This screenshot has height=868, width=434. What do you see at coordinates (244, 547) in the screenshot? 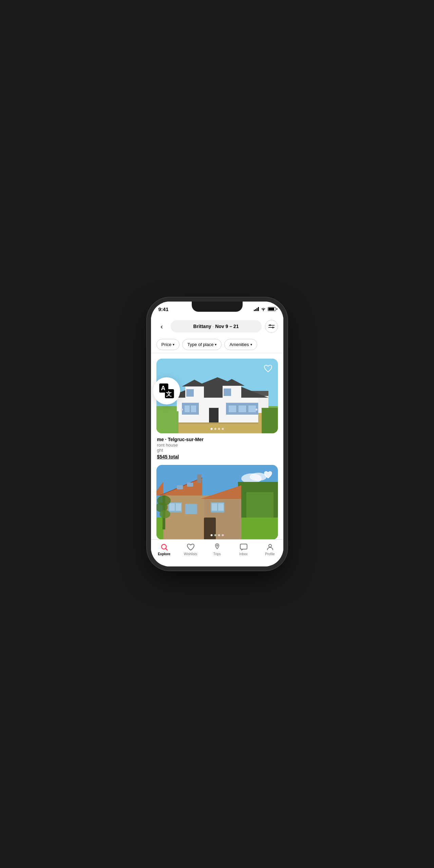
I see `inbox-chat-icon` at bounding box center [244, 547].